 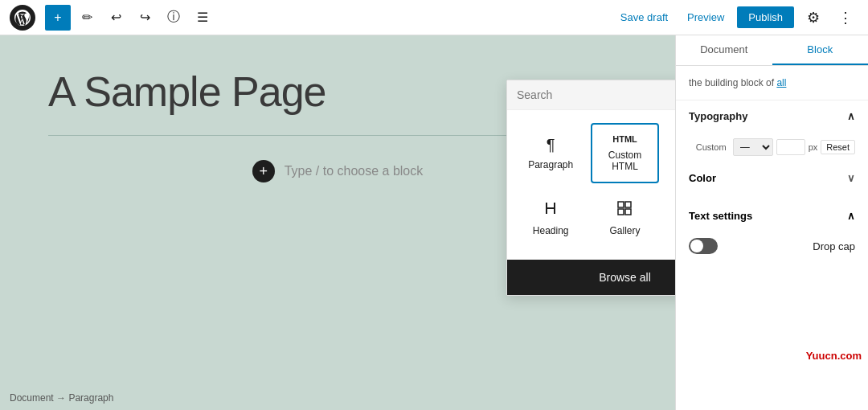 What do you see at coordinates (772, 83) in the screenshot?
I see `block-description: the building block of all` at bounding box center [772, 83].